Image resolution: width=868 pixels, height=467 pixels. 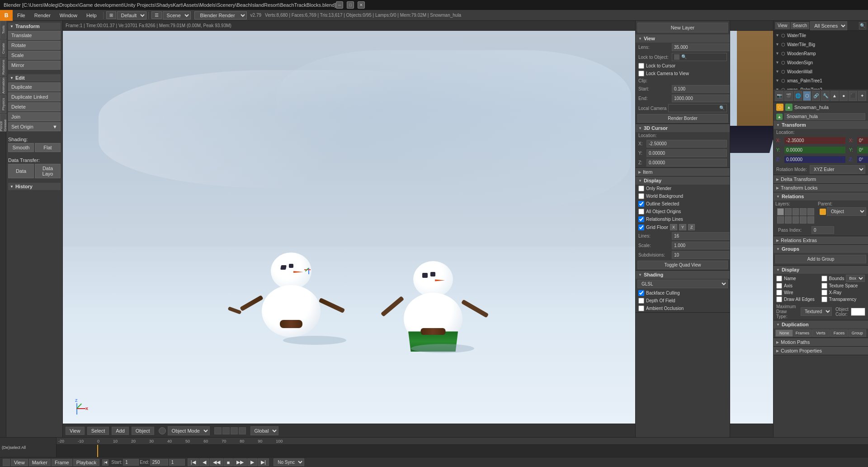 What do you see at coordinates (42, 15) in the screenshot?
I see `menu-render: Render` at bounding box center [42, 15].